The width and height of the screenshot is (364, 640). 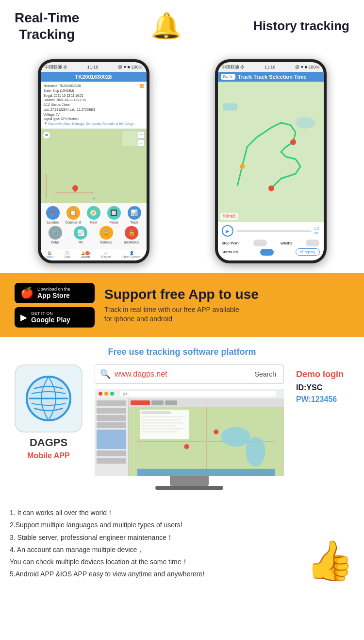 I want to click on google-play-button: ▶ GET IT ON Google Play, so click(x=54, y=317).